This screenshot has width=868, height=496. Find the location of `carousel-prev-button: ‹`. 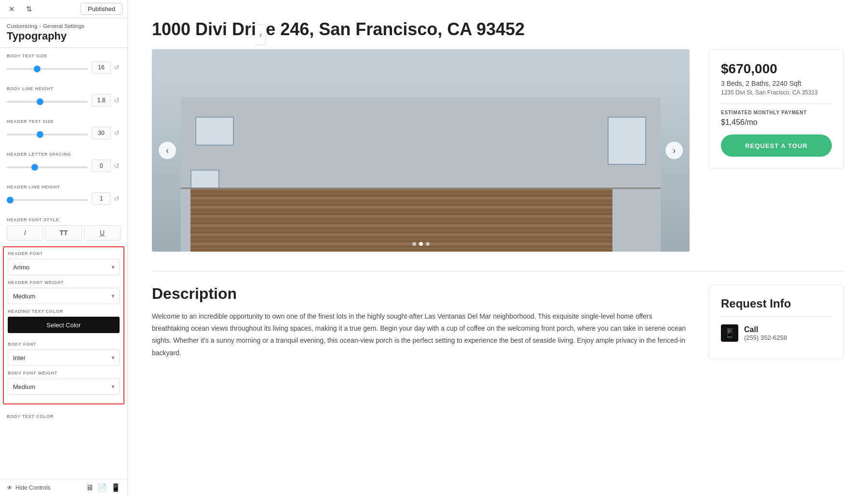

carousel-prev-button: ‹ is located at coordinates (167, 150).